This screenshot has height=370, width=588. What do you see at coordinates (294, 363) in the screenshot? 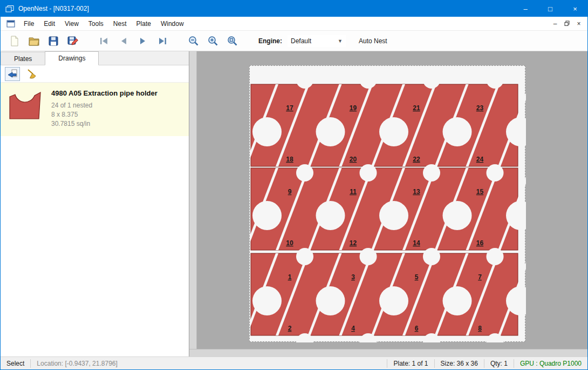
I see `statusbar: Select Location: [-0.9437, 21.8796] Plat…` at bounding box center [294, 363].